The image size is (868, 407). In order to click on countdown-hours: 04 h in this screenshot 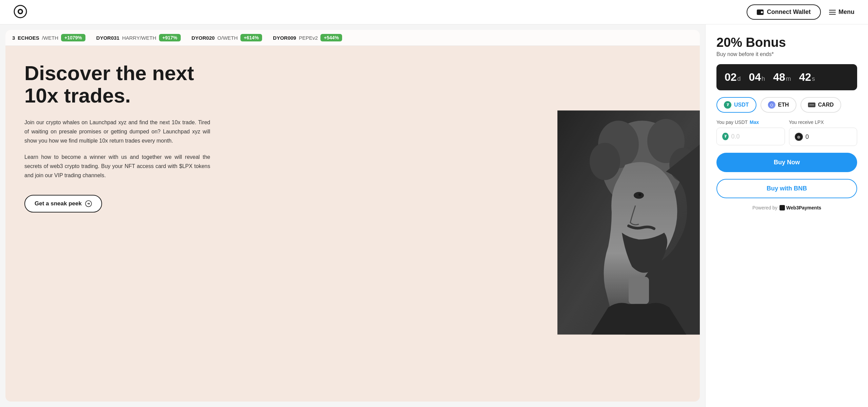, I will do `click(757, 77)`.